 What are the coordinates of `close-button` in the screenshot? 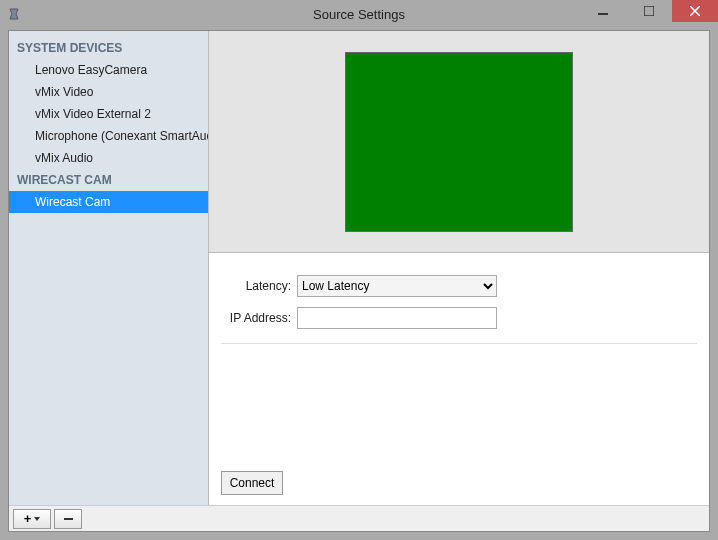 It's located at (695, 11).